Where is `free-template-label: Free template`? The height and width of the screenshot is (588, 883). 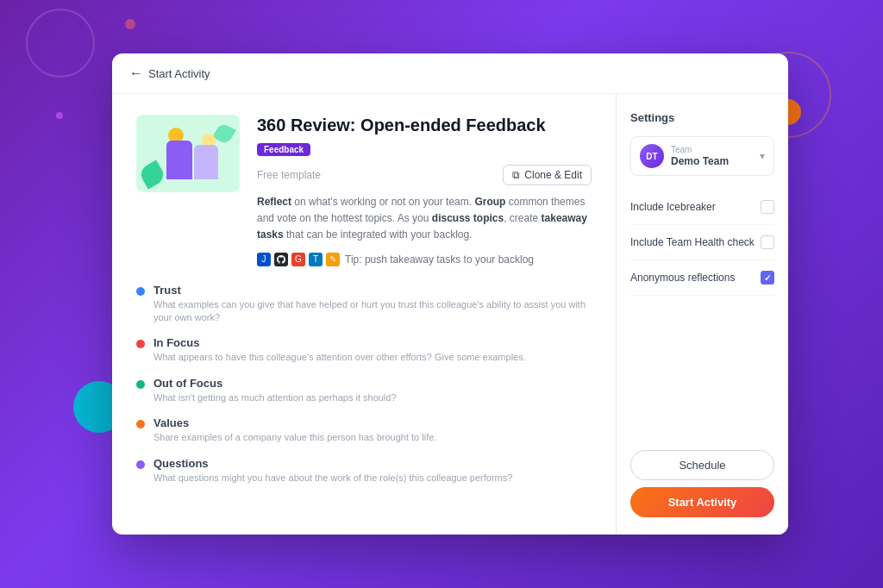
free-template-label: Free template is located at coordinates (289, 175).